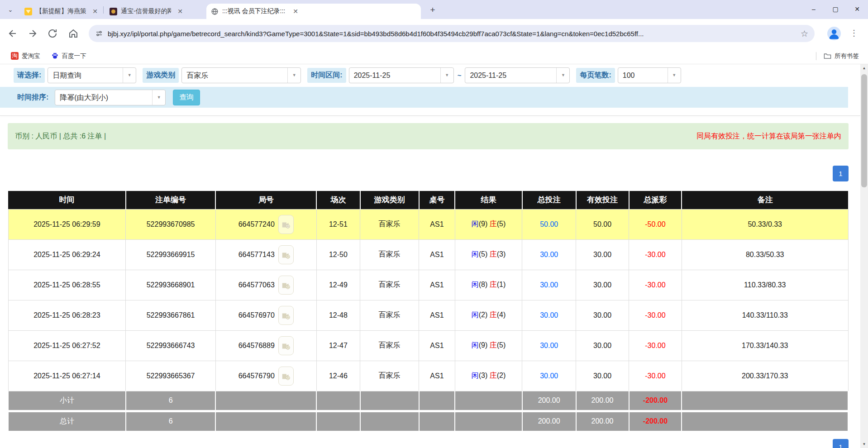 This screenshot has height=448, width=868. I want to click on window-controls: – ▢ ✕, so click(835, 10).